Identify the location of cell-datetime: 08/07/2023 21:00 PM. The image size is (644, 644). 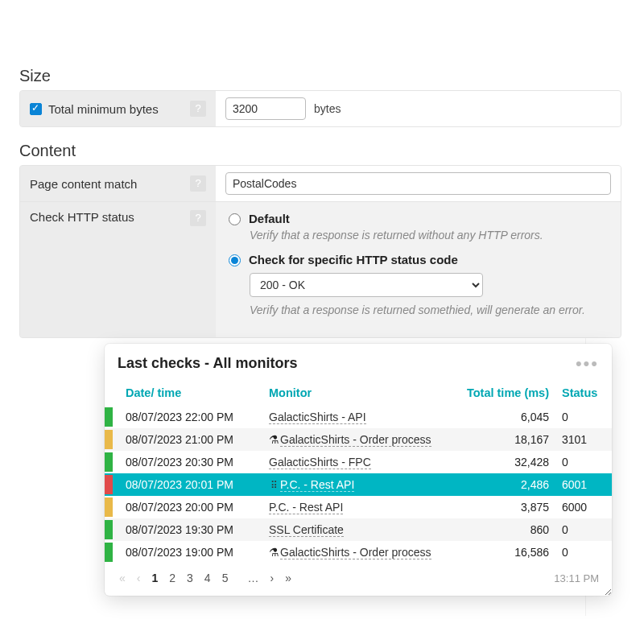
(190, 440).